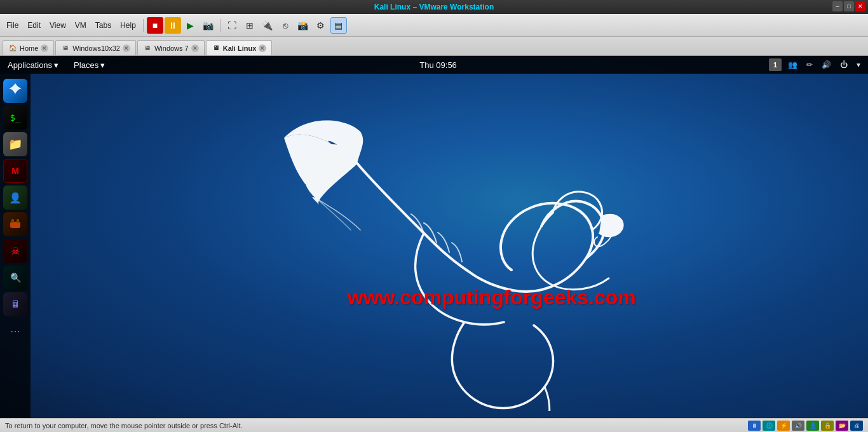 The width and height of the screenshot is (868, 432). What do you see at coordinates (434, 65) in the screenshot?
I see `kali-topbar: Applications ▾ Places ▾ Thu 09:56 1 👥 ✏ …` at bounding box center [434, 65].